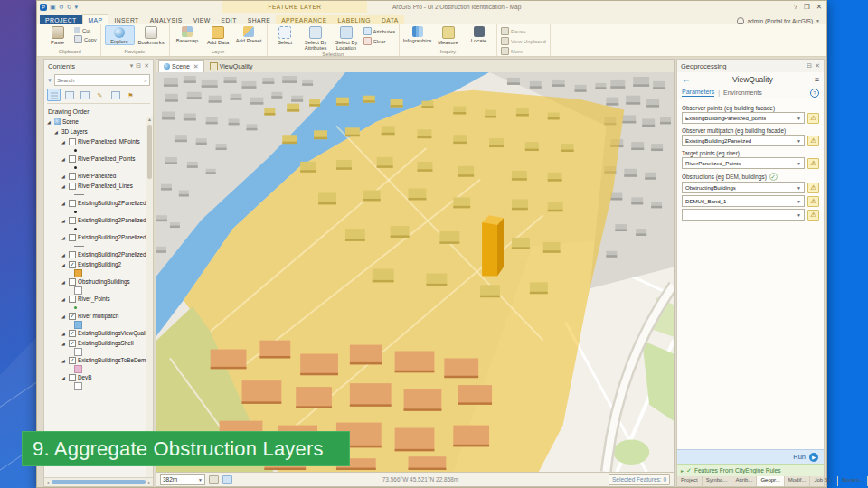 This screenshot has width=868, height=488. I want to click on layer-item-obstructingbuildings: ◢ObstructingBuildings, so click(96, 282).